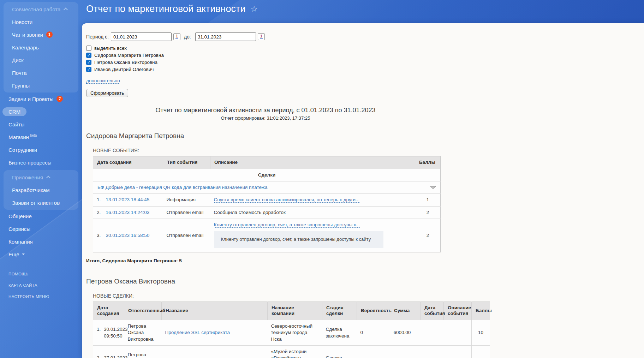 Image resolution: width=644 pixels, height=358 pixels. What do you see at coordinates (41, 297) in the screenshot?
I see `sidebar-item-setup-menu: НАСТРОИТЬ МЕНЮ` at bounding box center [41, 297].